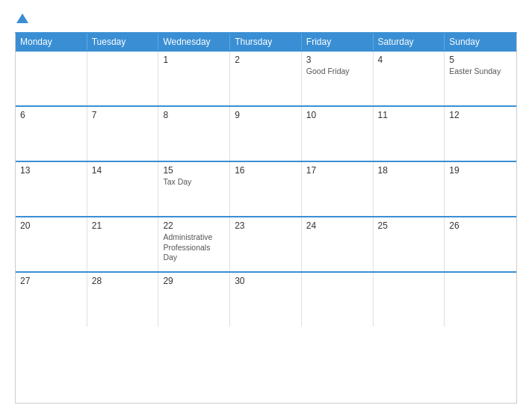 This screenshot has height=411, width=532. I want to click on calendar-header-row: MondayTuesdayWednesdayThursdayFridaySatu…, so click(266, 42).